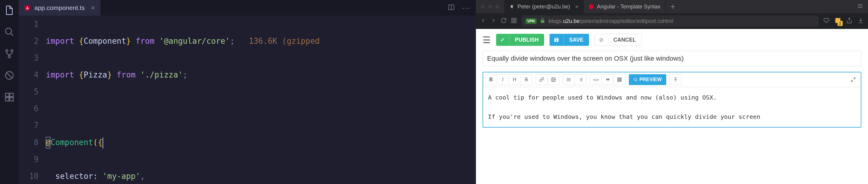 The height and width of the screenshot is (184, 868). Describe the element at coordinates (466, 8) in the screenshot. I see `more-icon: ···` at that location.